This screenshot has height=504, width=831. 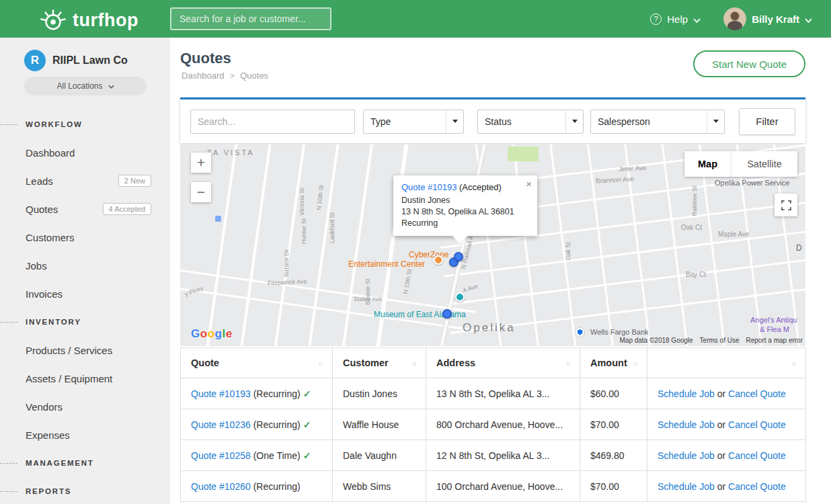 I want to click on start-new-quote-button: Start New Quote, so click(x=749, y=64).